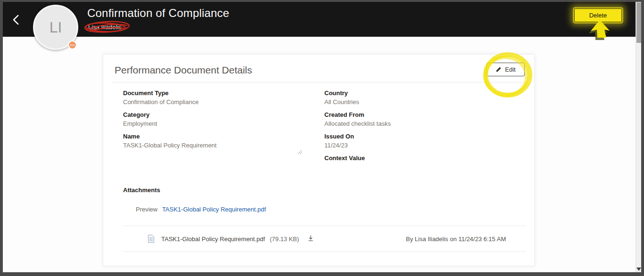 The image size is (644, 276). What do you see at coordinates (419, 158) in the screenshot?
I see `field-label: Context Value` at bounding box center [419, 158].